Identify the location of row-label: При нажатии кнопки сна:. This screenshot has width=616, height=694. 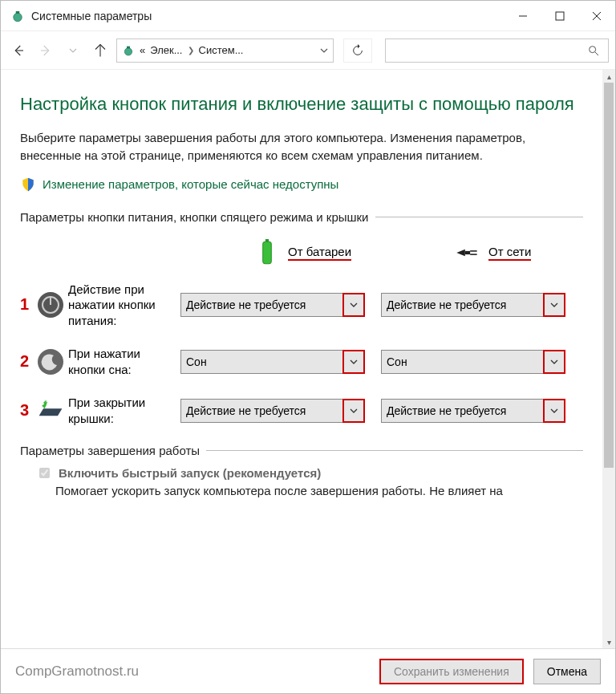
(124, 361).